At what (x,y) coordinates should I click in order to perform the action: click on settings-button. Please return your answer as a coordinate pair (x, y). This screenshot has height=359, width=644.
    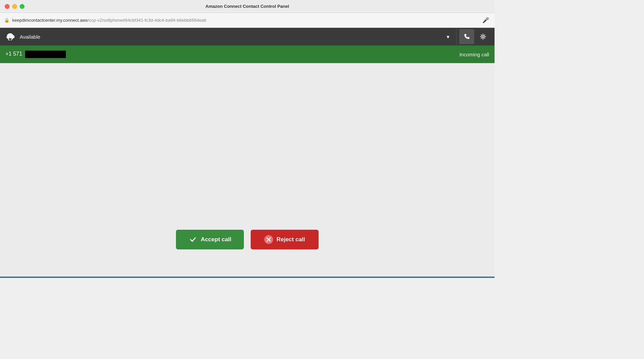
    Looking at the image, I should click on (483, 37).